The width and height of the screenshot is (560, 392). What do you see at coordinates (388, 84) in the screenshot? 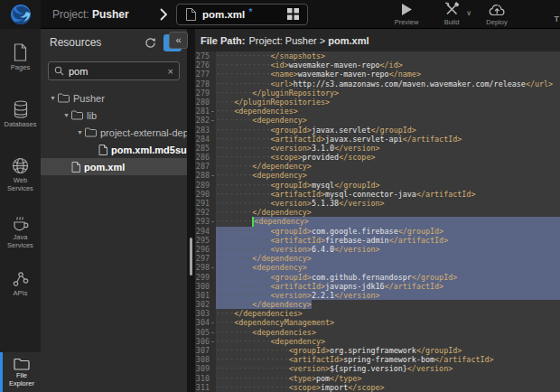
I see `line-content: ············<url>http://s3.amazonaws.com…` at bounding box center [388, 84].